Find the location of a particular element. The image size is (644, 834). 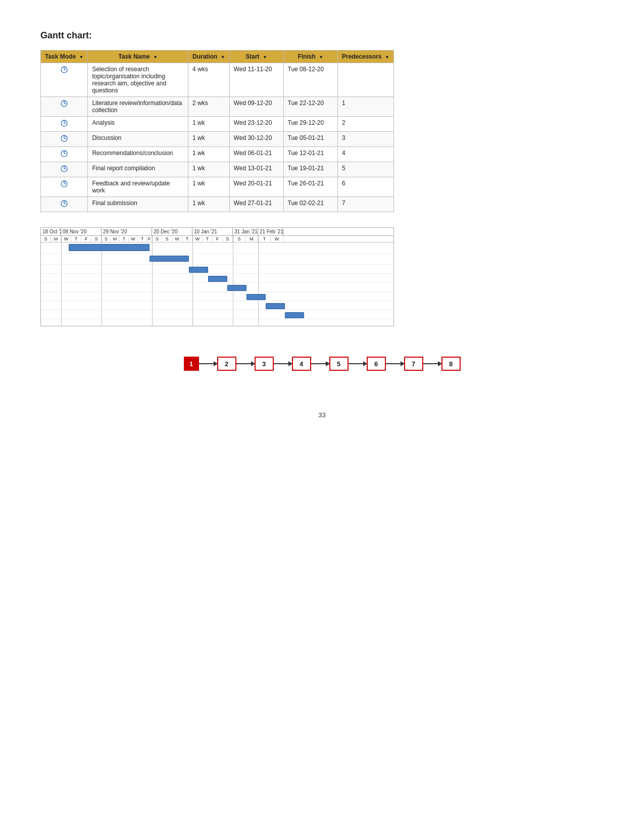

timeline-month-4: 20 Dec '20 is located at coordinates (172, 231).